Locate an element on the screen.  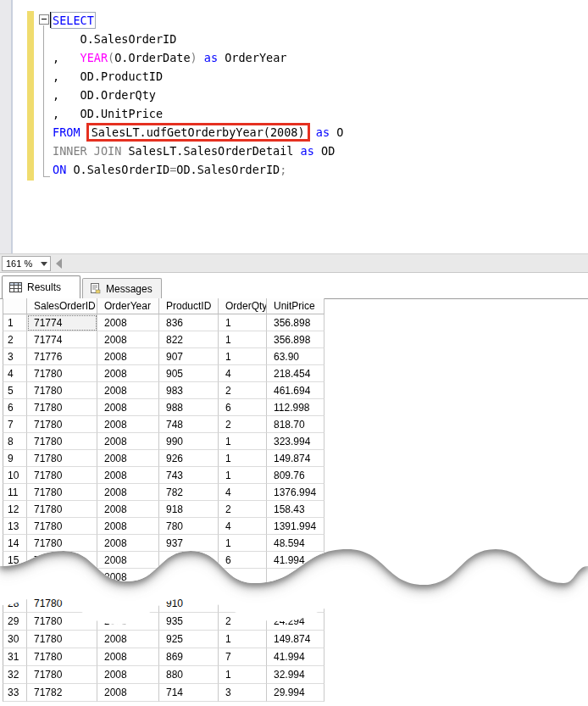
row-number-cell: 11 is located at coordinates (15, 492).